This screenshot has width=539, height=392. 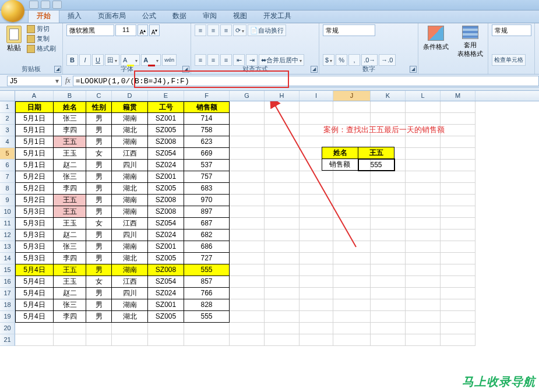 What do you see at coordinates (352, 282) in the screenshot?
I see `cell-16-J` at bounding box center [352, 282].